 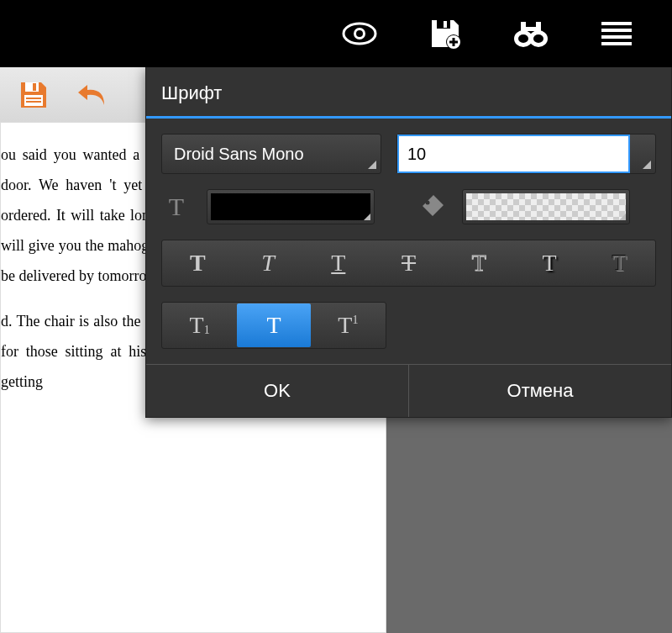 I want to click on text-style-group: T T T T T T T, so click(x=408, y=263).